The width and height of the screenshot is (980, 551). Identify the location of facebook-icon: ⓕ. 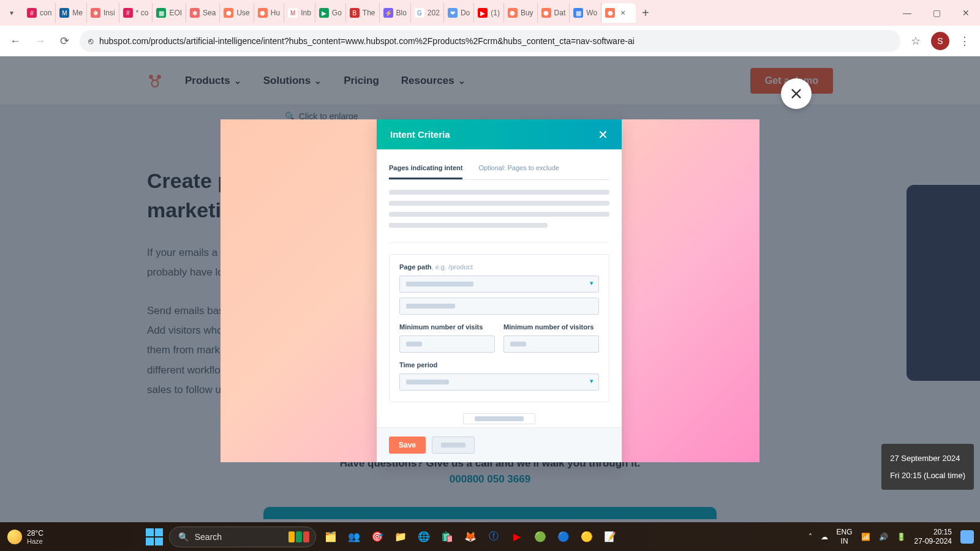
(494, 537).